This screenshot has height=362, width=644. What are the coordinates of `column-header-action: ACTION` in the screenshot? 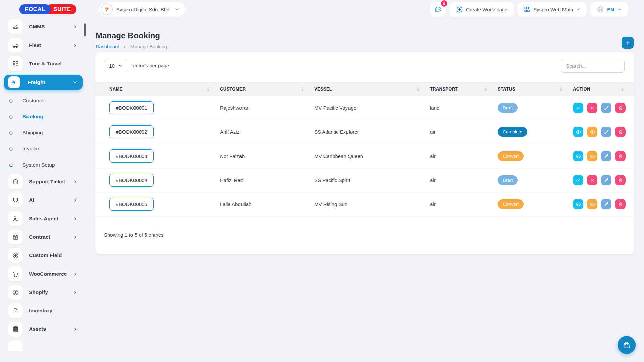 It's located at (604, 89).